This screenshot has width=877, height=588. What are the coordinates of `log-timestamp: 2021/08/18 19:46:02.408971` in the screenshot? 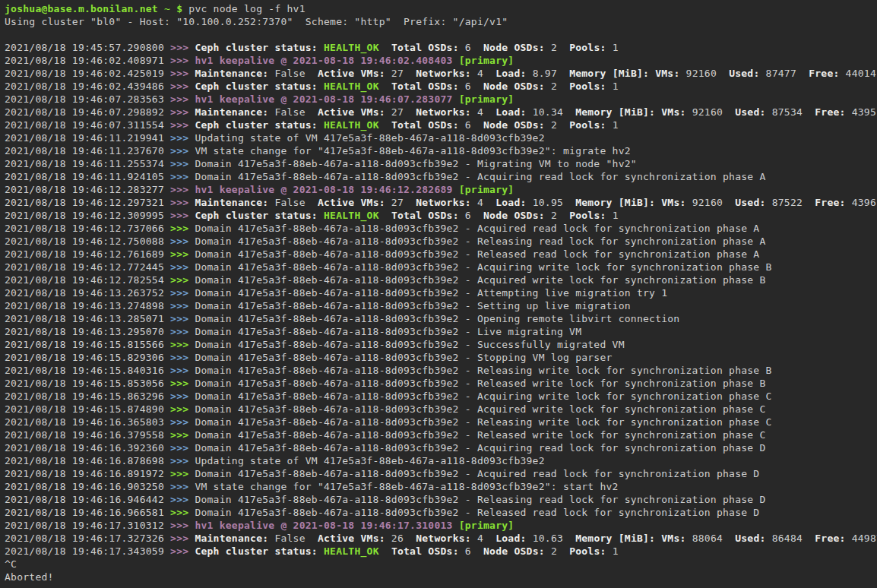 It's located at (87, 61).